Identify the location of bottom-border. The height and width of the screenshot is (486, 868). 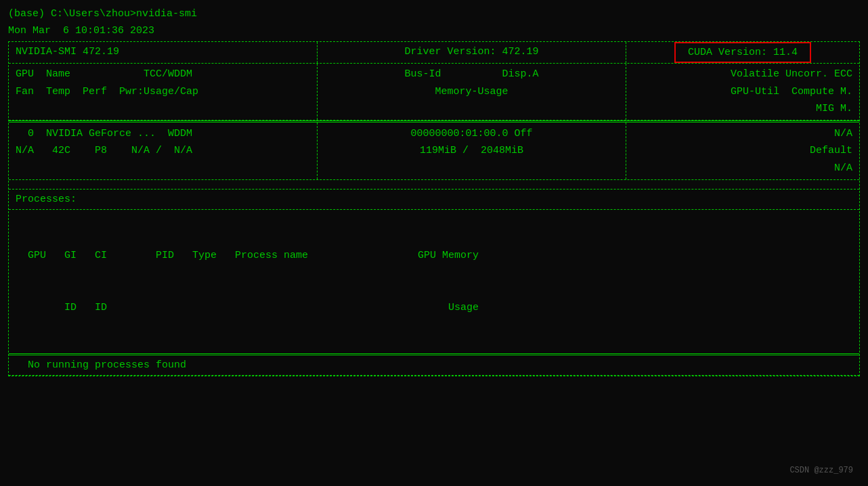
(434, 375).